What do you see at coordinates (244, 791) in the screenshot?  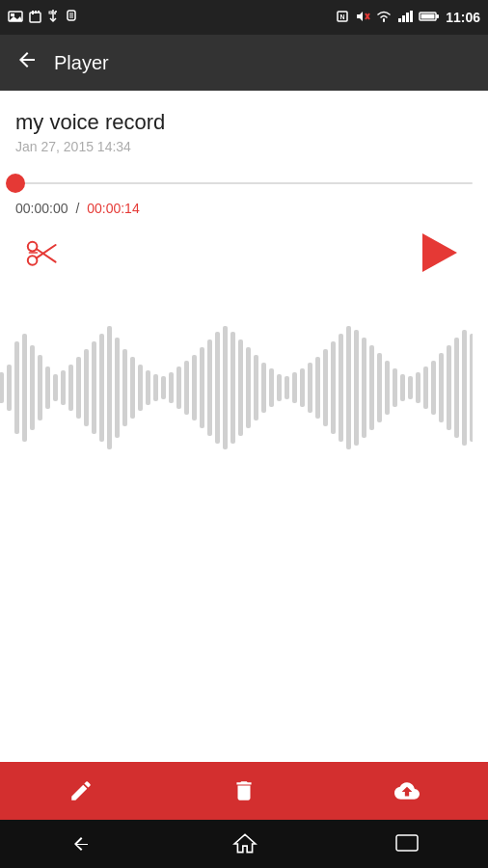 I see `delete-button` at bounding box center [244, 791].